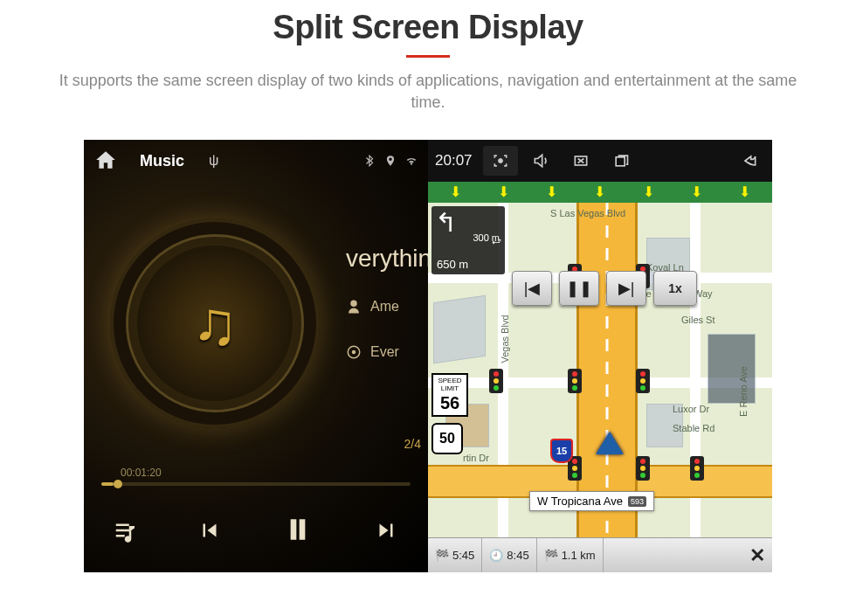 The width and height of the screenshot is (856, 616). What do you see at coordinates (386, 533) in the screenshot?
I see `next-track-button` at bounding box center [386, 533].